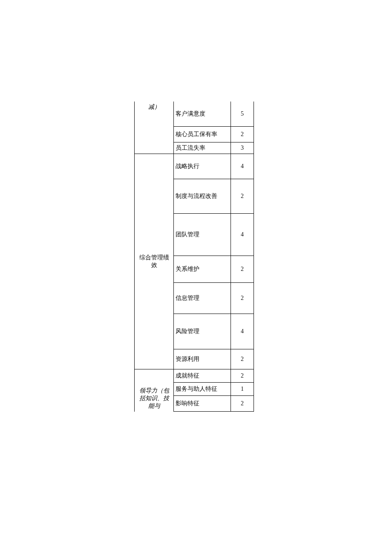 Image resolution: width=392 pixels, height=555 pixels. What do you see at coordinates (202, 235) in the screenshot?
I see `item-cell: 团队管理` at bounding box center [202, 235].